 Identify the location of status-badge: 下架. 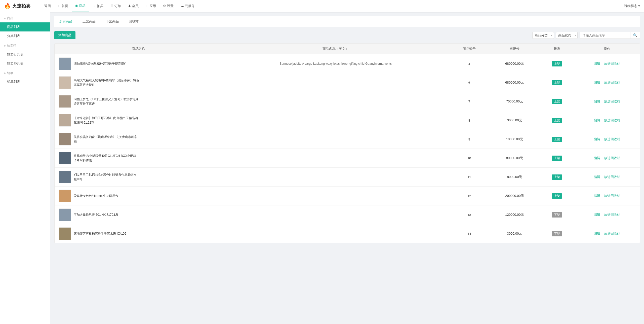
(557, 234).